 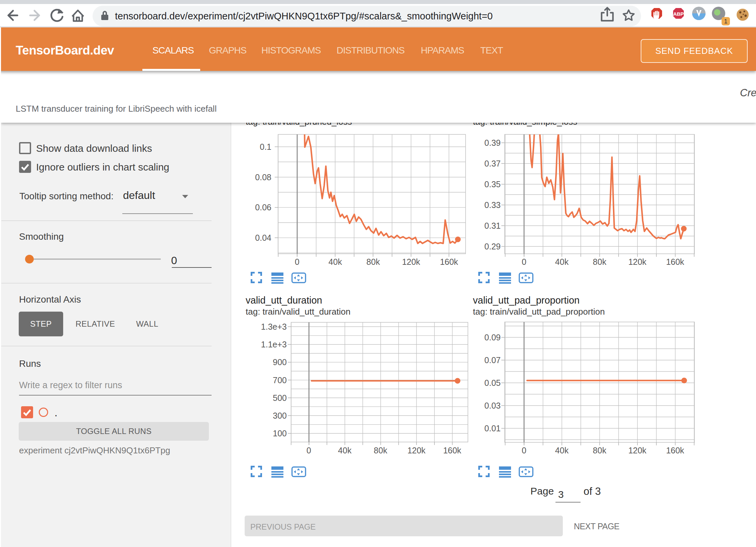 What do you see at coordinates (263, 207) in the screenshot?
I see `svg-text: 0.06` at bounding box center [263, 207].